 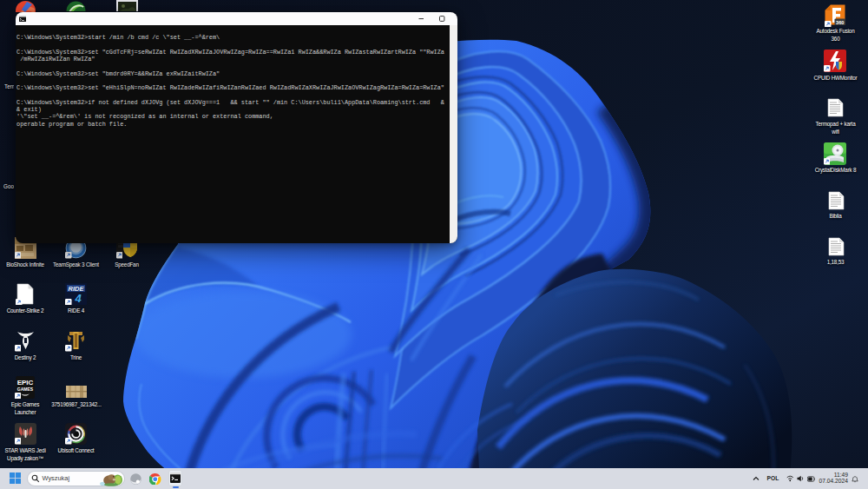 I want to click on svg-text: 4, so click(x=78, y=299).